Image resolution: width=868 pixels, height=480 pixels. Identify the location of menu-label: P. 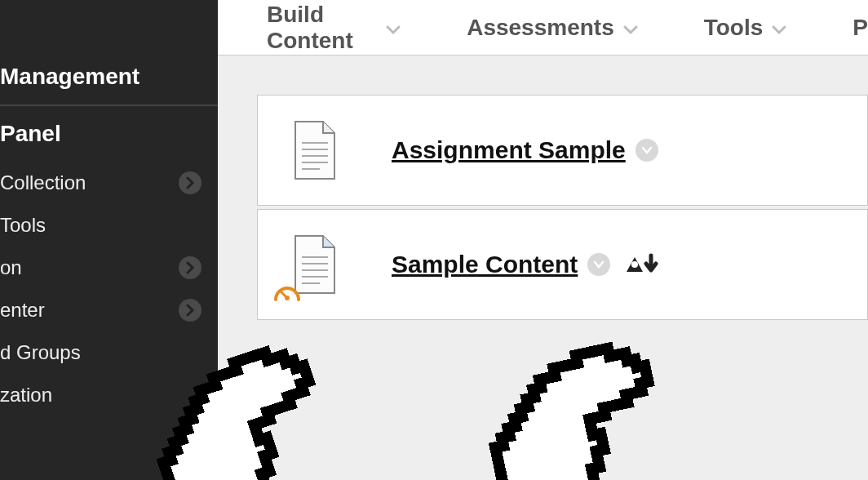
(860, 28).